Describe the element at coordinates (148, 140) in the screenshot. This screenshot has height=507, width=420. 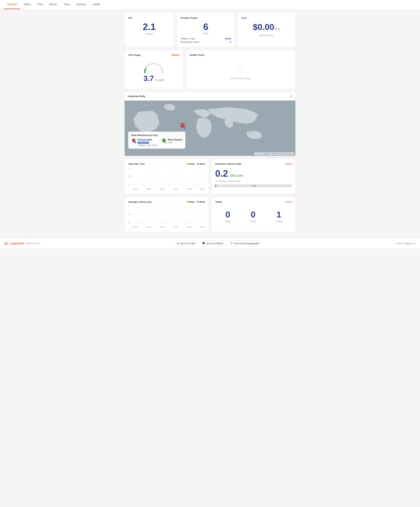
I see `primary-data-label: Primary Data` at that location.